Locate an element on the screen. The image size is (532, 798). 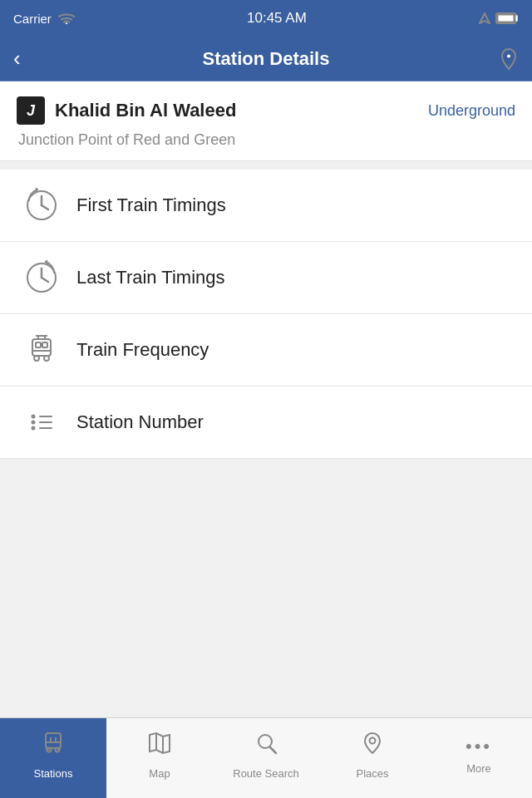
station-title-row: J Khalid Bin Al Waleed Underground is located at coordinates (266, 111).